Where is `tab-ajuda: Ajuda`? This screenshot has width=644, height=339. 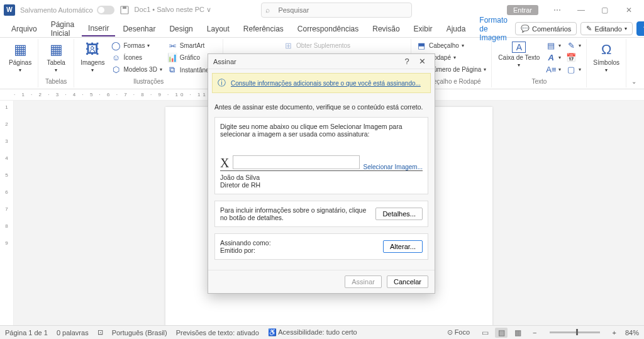 tab-ajuda: Ajuda is located at coordinates (457, 29).